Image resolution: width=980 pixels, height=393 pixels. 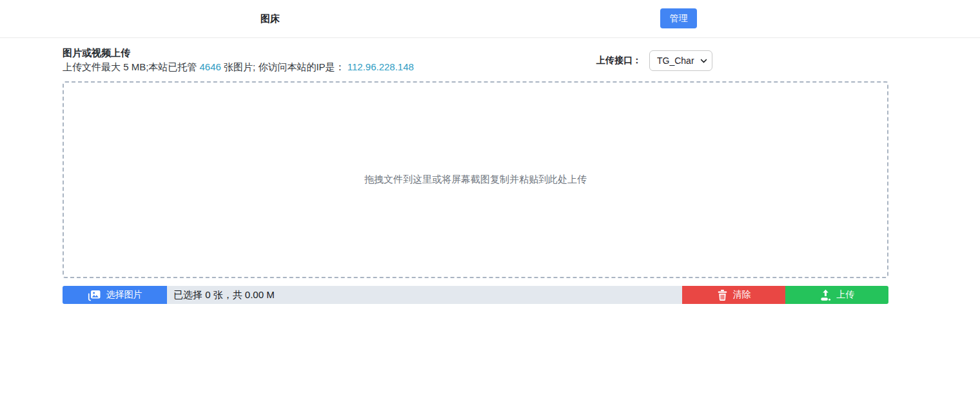 What do you see at coordinates (837, 295) in the screenshot?
I see `upload-button: 上传` at bounding box center [837, 295].